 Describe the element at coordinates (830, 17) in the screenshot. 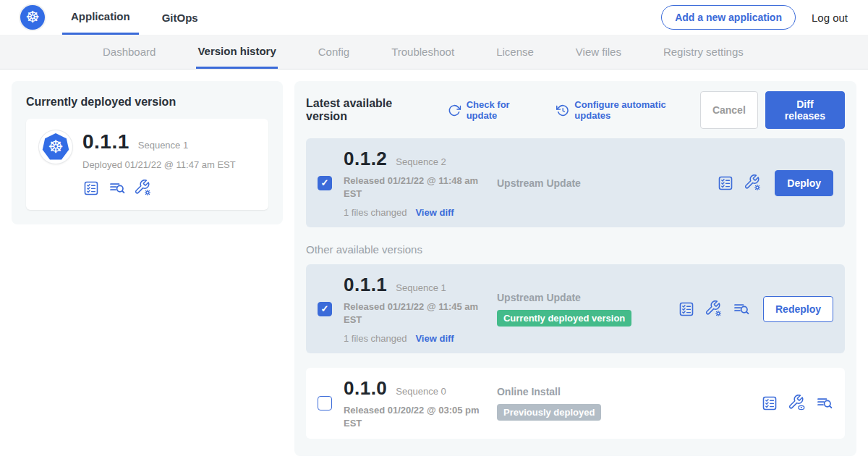

I see `logout-link: Log out` at that location.